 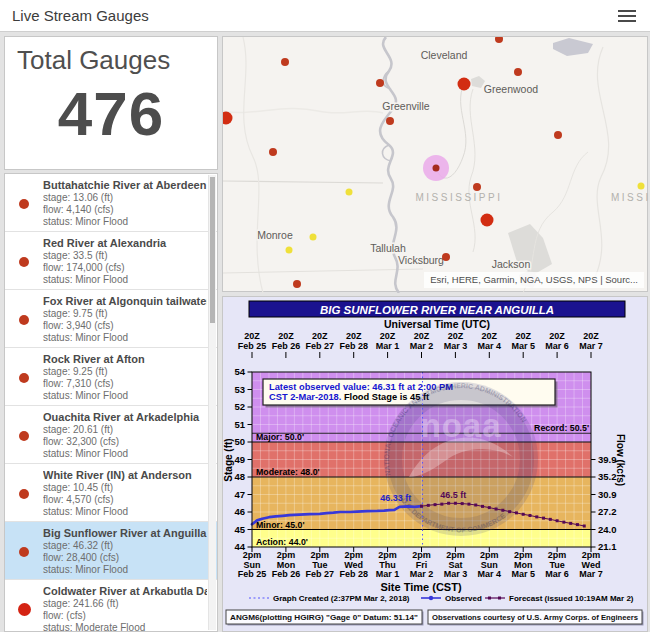 I want to click on gauge-list-item: Ouachita River at Arkadelphia stage: 20.…, so click(x=111, y=435).